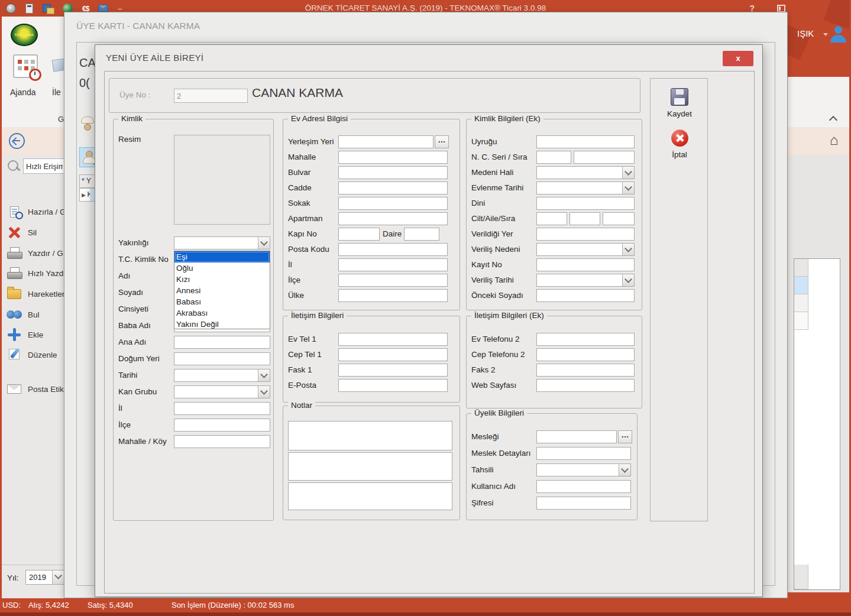 This screenshot has height=616, width=851. I want to click on ana-adi-input, so click(222, 342).